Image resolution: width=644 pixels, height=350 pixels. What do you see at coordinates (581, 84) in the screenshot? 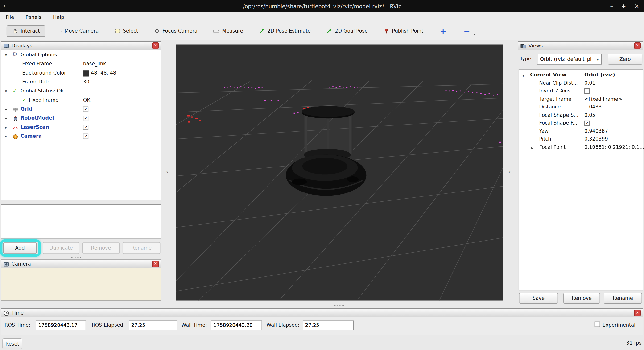
I see `view-row-near-clip: Near Clip Dist... 0.01` at bounding box center [581, 84].